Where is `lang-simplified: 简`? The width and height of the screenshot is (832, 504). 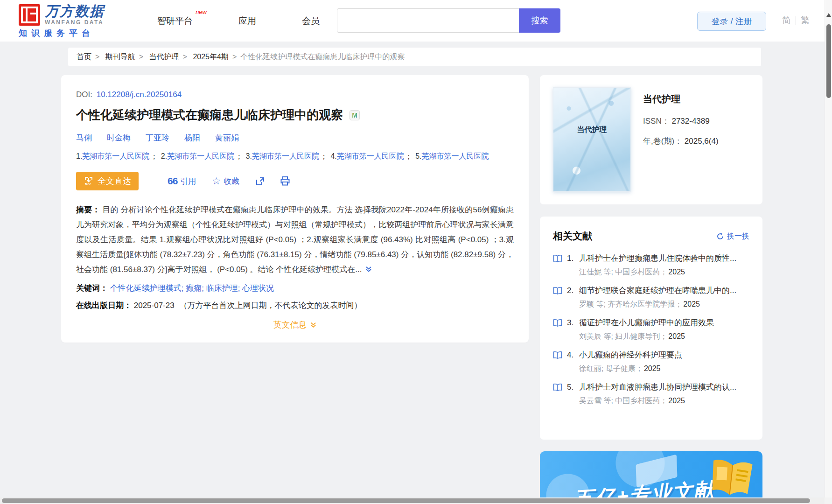 lang-simplified: 简 is located at coordinates (787, 21).